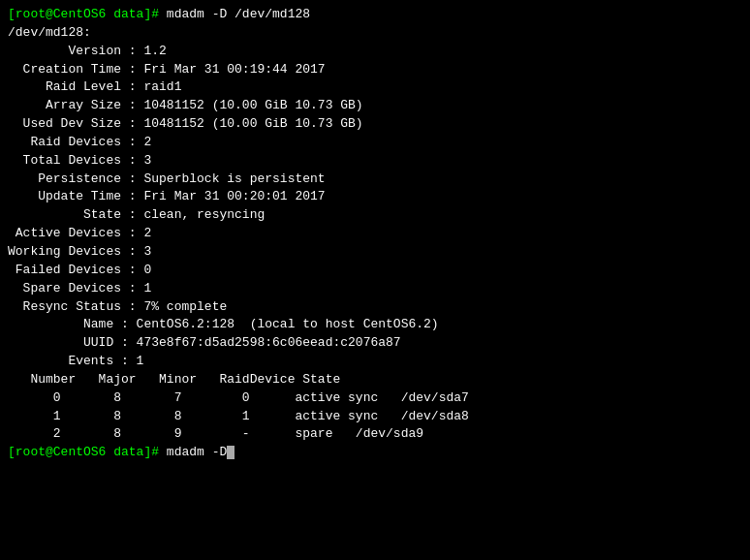 The image size is (750, 560). Describe the element at coordinates (375, 417) in the screenshot. I see `terminal-line: 1 8 8 1 active sync /dev/sda8` at that location.